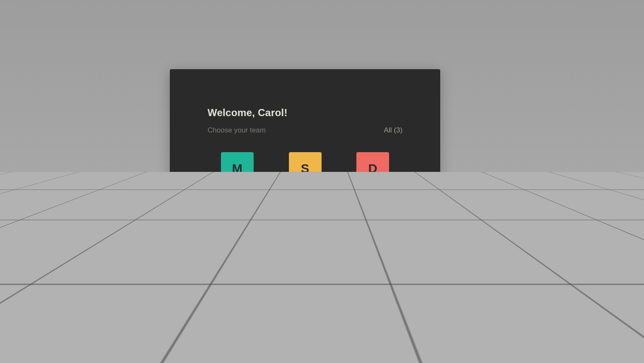  I want to click on choose-team-label: Choose your team, so click(236, 130).